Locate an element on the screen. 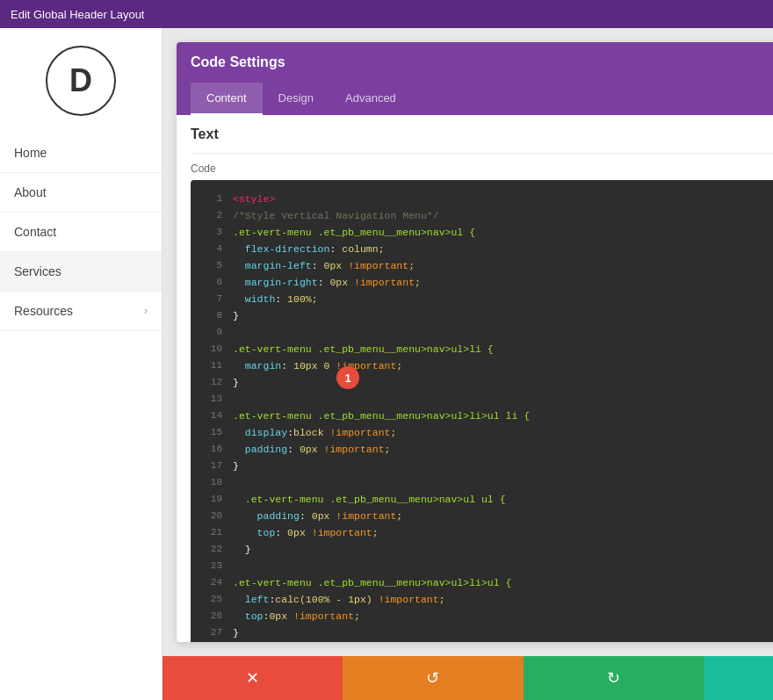 The width and height of the screenshot is (773, 700). redo-icon: ↻ is located at coordinates (613, 678).